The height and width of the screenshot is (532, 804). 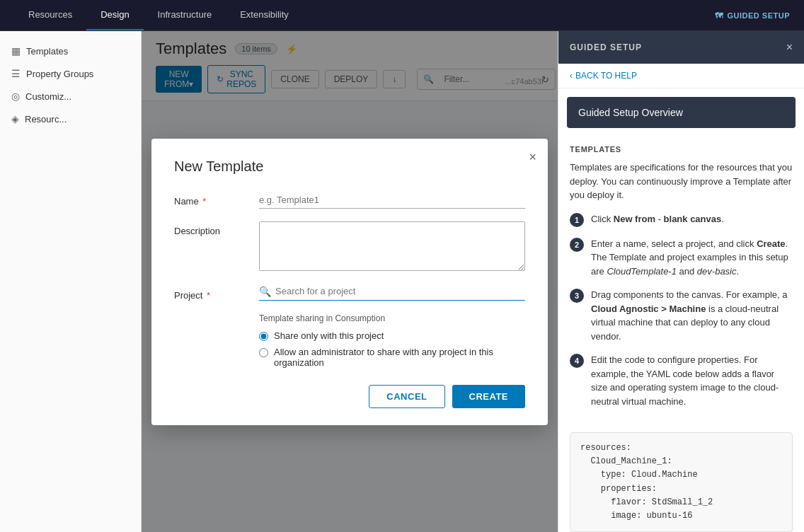 What do you see at coordinates (402, 16) in the screenshot?
I see `top-nav: Resources Design Infrastructure Extensib…` at bounding box center [402, 16].